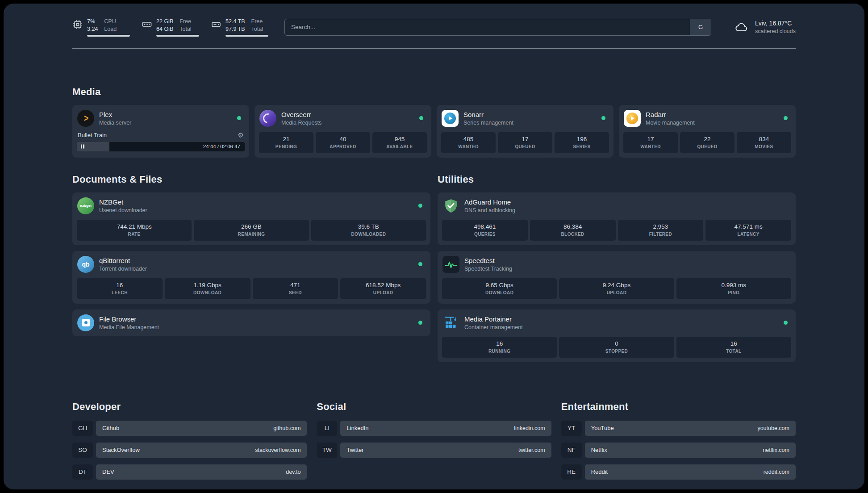  What do you see at coordinates (434, 450) in the screenshot?
I see `bookmark-twitter: TW Twitter twitter.com` at bounding box center [434, 450].